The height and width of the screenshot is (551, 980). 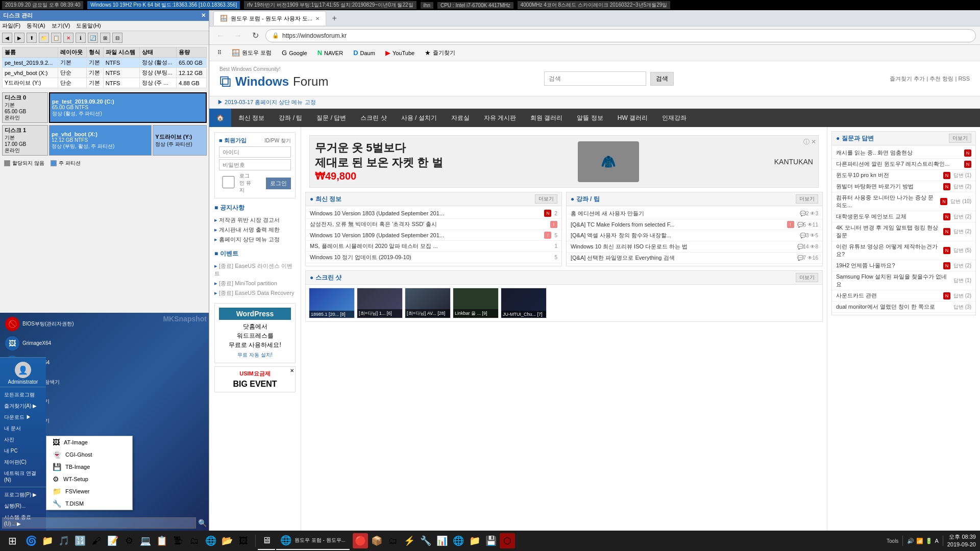 I want to click on qa-item-12: dual monitor에서 열렸던 창이 한 쪽으로 답변 (3), so click(x=903, y=307).